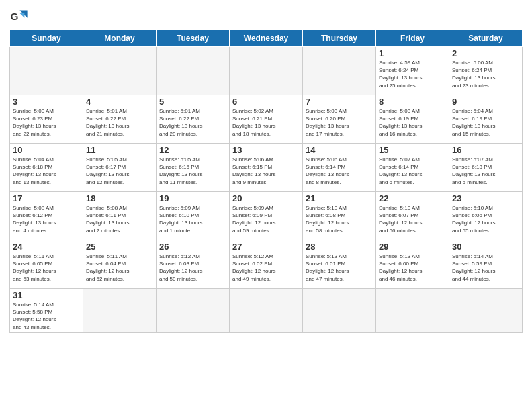 This screenshot has height=411, width=532. What do you see at coordinates (412, 265) in the screenshot?
I see `calendar-cell: 29Sunrise: 5:13 AM Sunset: 6:00 PM Dayli…` at bounding box center [412, 265].